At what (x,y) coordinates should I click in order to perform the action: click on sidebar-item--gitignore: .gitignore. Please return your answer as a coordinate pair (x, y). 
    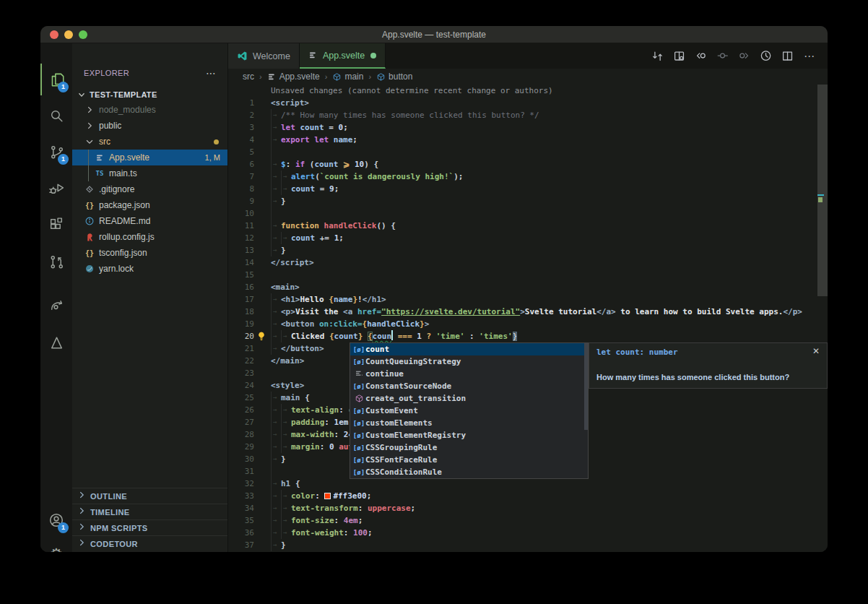
    Looking at the image, I should click on (150, 189).